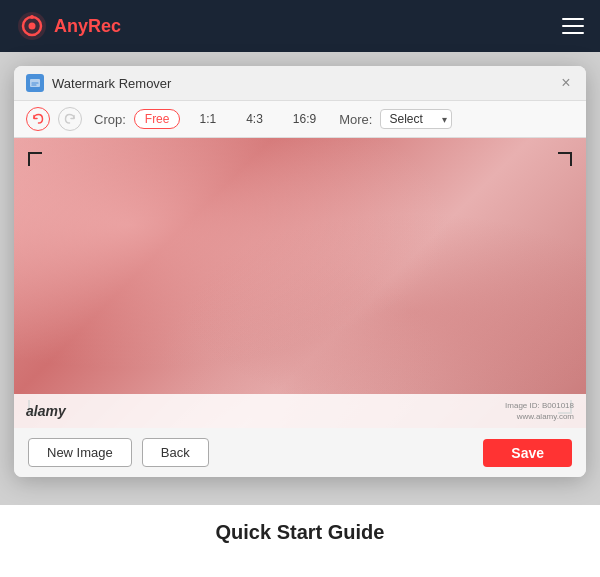 The height and width of the screenshot is (577, 600). Describe the element at coordinates (68, 26) in the screenshot. I see `logo: AnyRec` at that location.